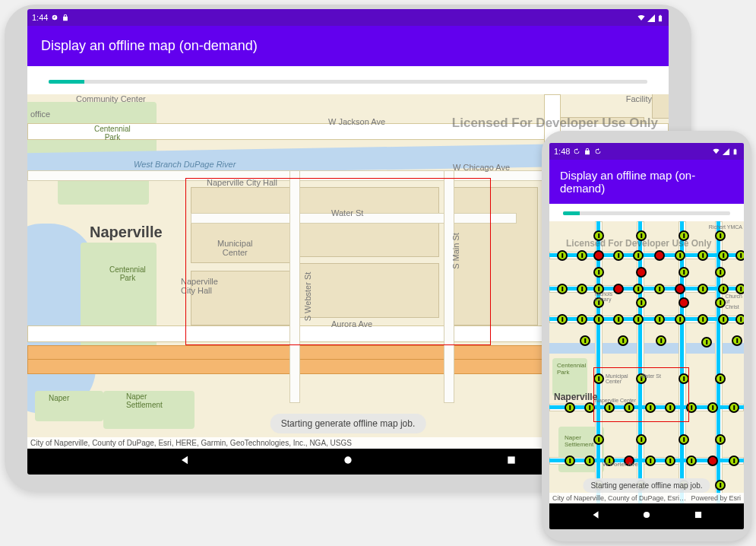 Image resolution: width=756 pixels, height=546 pixels. I want to click on loop-icon, so click(598, 151).